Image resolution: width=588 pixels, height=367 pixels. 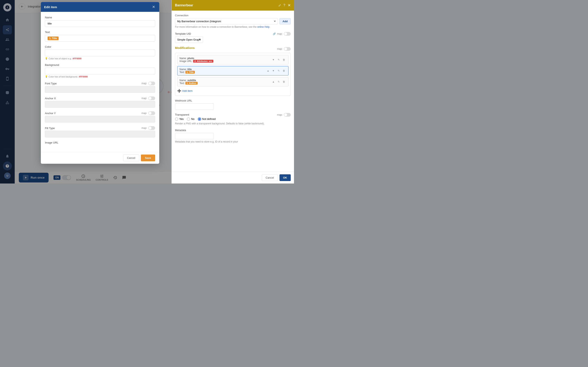 I want to click on template-uid-select: Simple Open Graph, so click(x=189, y=40).